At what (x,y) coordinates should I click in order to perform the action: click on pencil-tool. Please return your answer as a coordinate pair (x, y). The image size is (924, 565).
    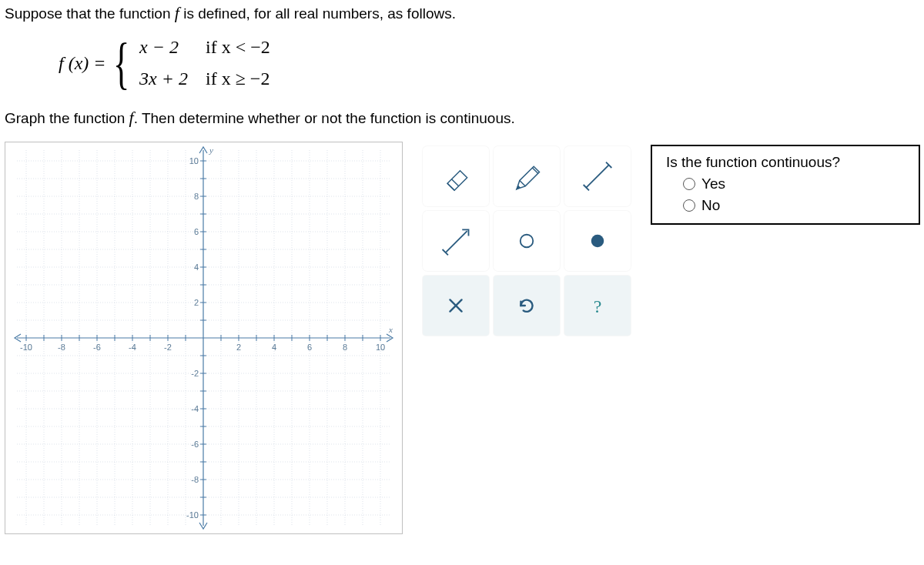
    Looking at the image, I should click on (527, 176).